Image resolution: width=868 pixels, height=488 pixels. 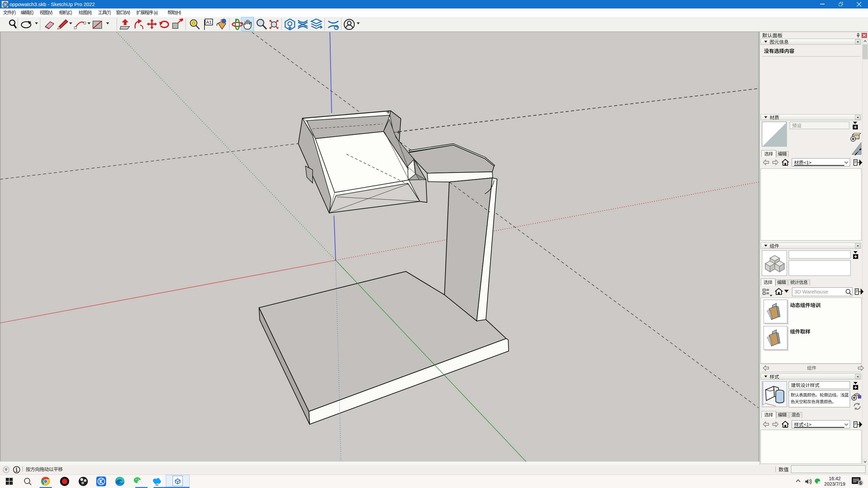 What do you see at coordinates (861, 483) in the screenshot?
I see `svg-text: 5` at bounding box center [861, 483].